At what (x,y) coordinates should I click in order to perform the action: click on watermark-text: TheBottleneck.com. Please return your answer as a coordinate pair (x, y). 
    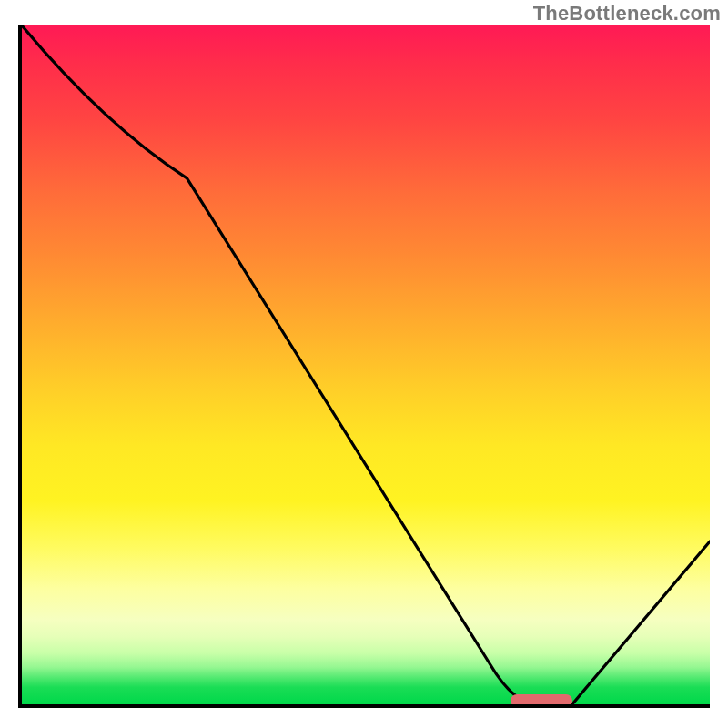
    Looking at the image, I should click on (627, 14).